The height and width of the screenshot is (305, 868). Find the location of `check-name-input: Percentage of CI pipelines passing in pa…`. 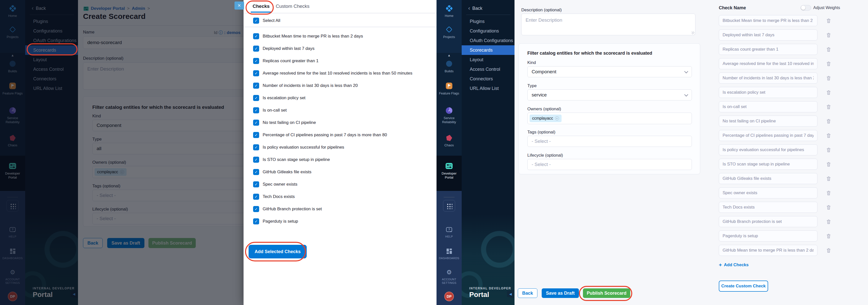

check-name-input: Percentage of CI pipelines passing in pa… is located at coordinates (768, 136).